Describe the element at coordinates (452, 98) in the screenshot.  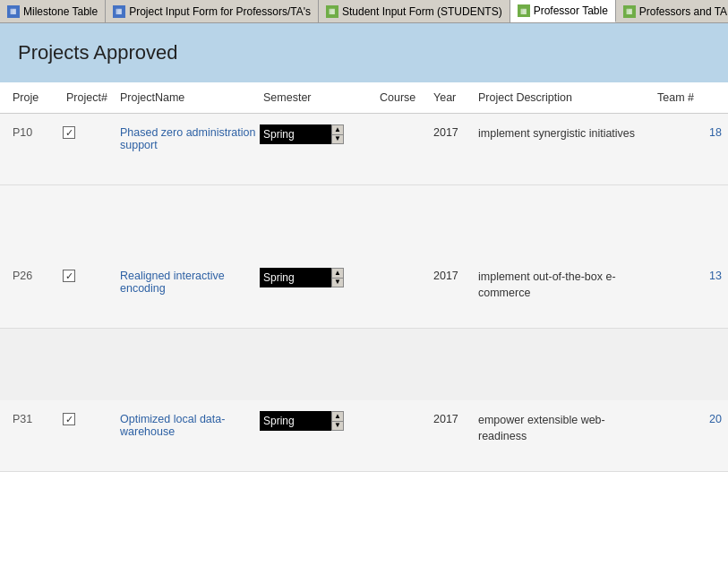
I see `col-year: Year` at that location.